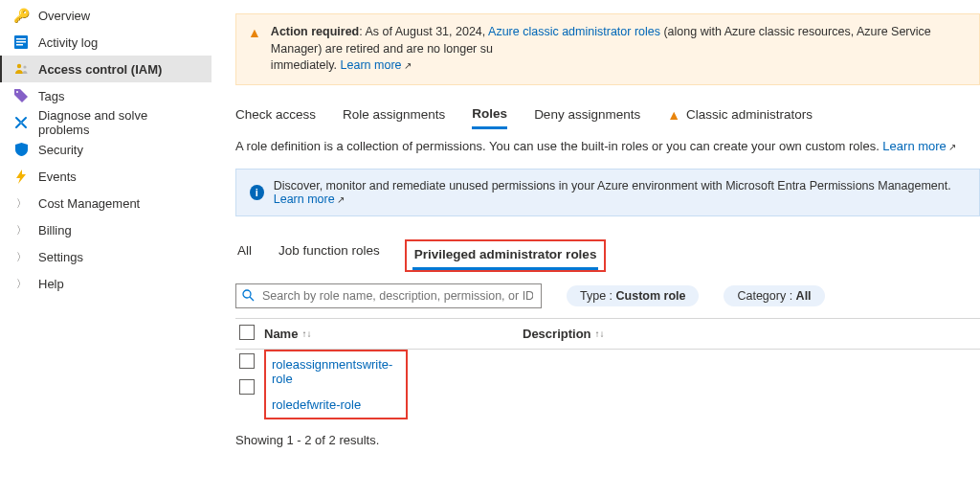 The image size is (980, 498). I want to click on tab-label: Classic administrators, so click(749, 115).